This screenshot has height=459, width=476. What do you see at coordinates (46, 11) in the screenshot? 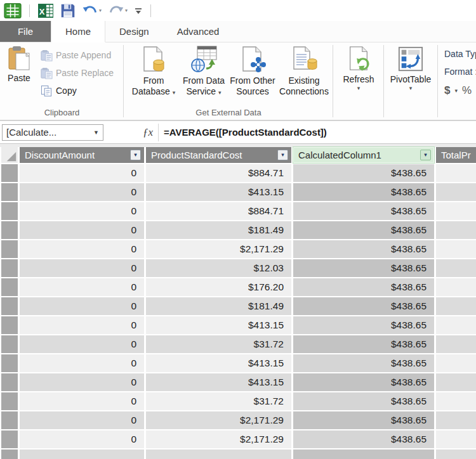
I see `excel-icon: X` at bounding box center [46, 11].